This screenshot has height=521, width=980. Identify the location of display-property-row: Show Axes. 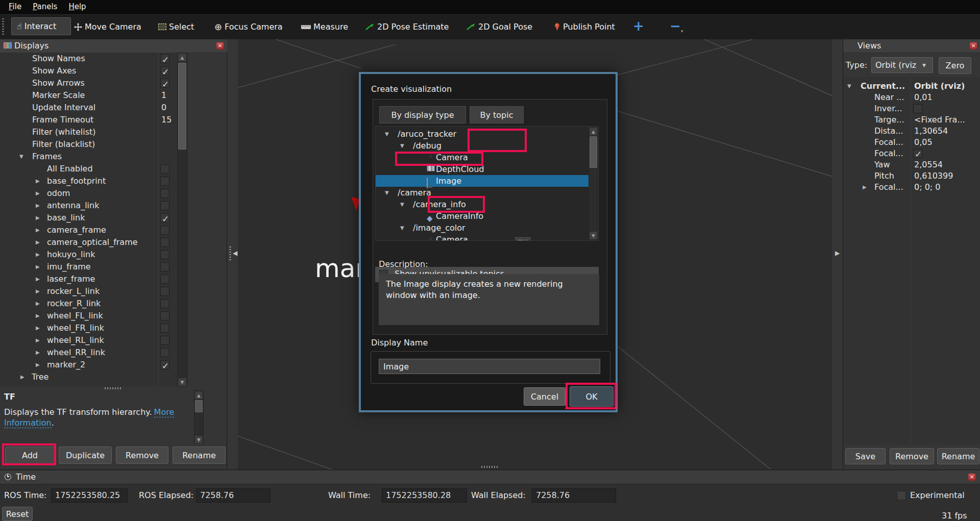
(88, 71).